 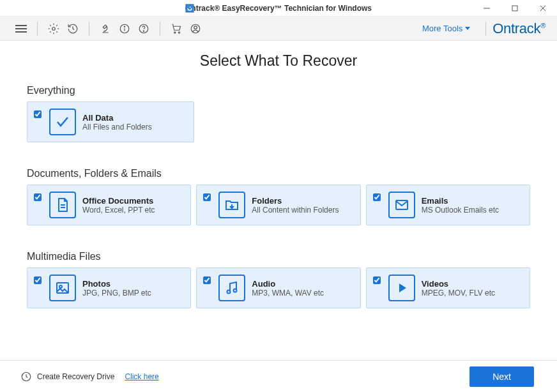 I want to click on card-folders: Folders All Content within Folders, so click(x=278, y=205).